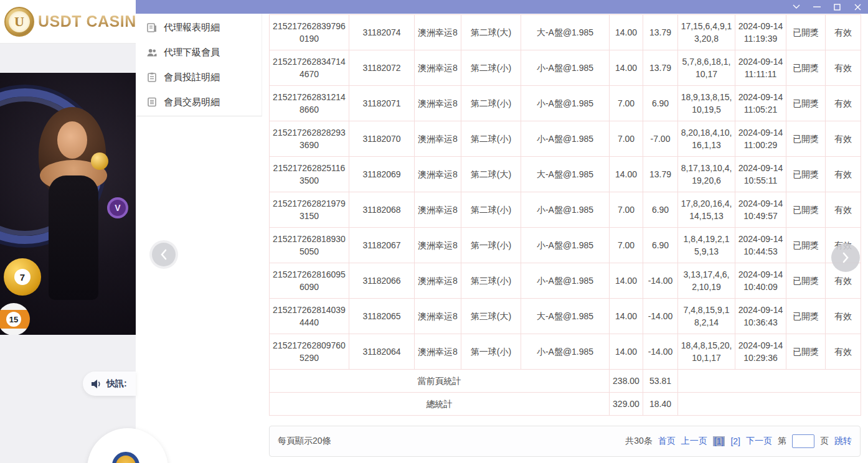 This screenshot has height=463, width=868. What do you see at coordinates (846, 258) in the screenshot?
I see `carousel-next-button` at bounding box center [846, 258].